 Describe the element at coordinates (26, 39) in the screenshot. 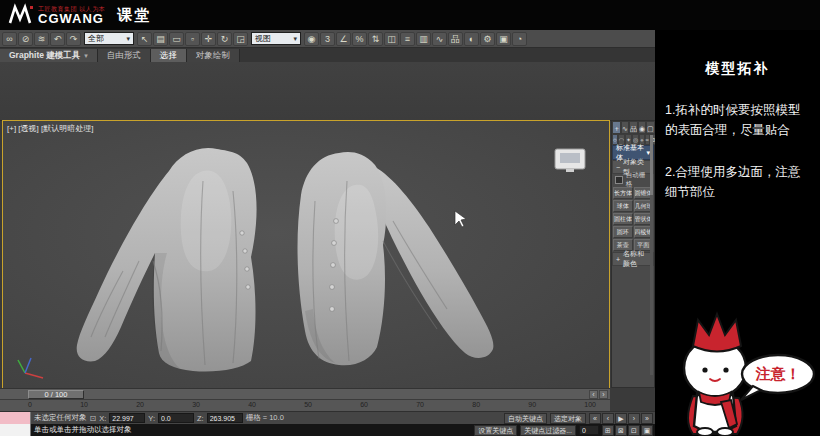

I see `unlink-icon: ⊘` at that location.